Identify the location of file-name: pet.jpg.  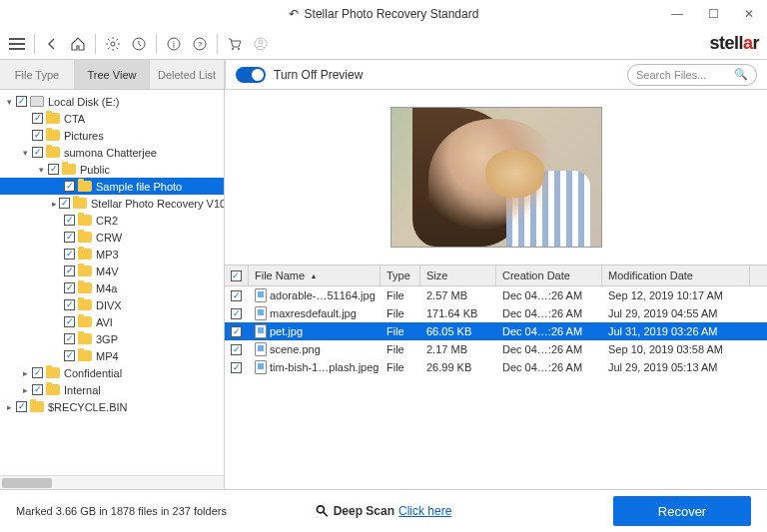
(286, 331).